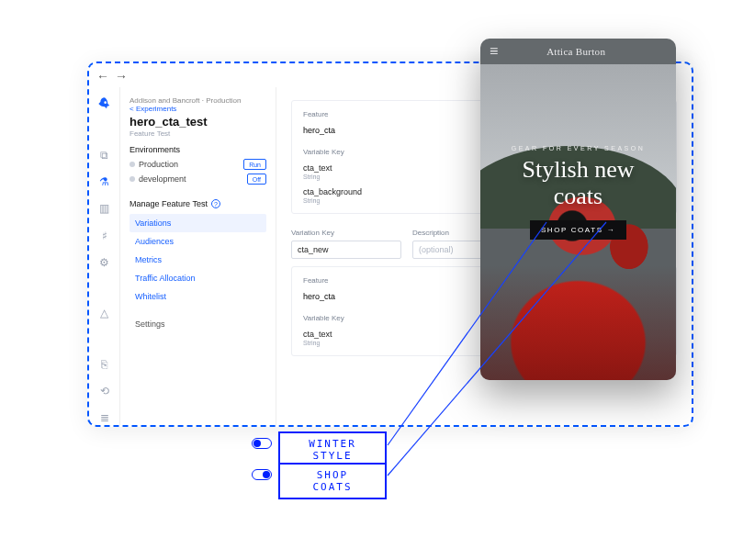 This screenshot has width=732, height=560. What do you see at coordinates (198, 121) in the screenshot?
I see `page-title: hero_cta_test` at bounding box center [198, 121].